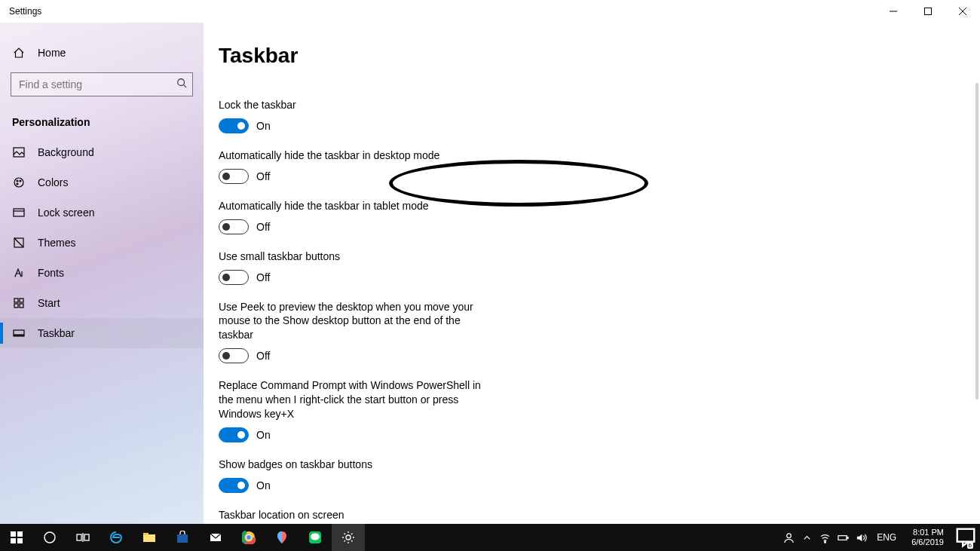  I want to click on toggle-lock-taskbar, so click(234, 126).